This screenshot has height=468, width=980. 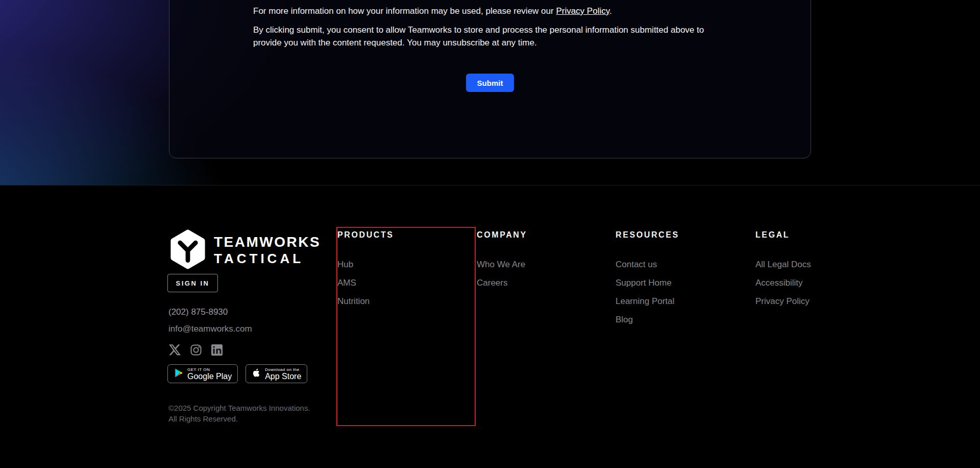 I want to click on footer-link-careers: Careers, so click(x=502, y=283).